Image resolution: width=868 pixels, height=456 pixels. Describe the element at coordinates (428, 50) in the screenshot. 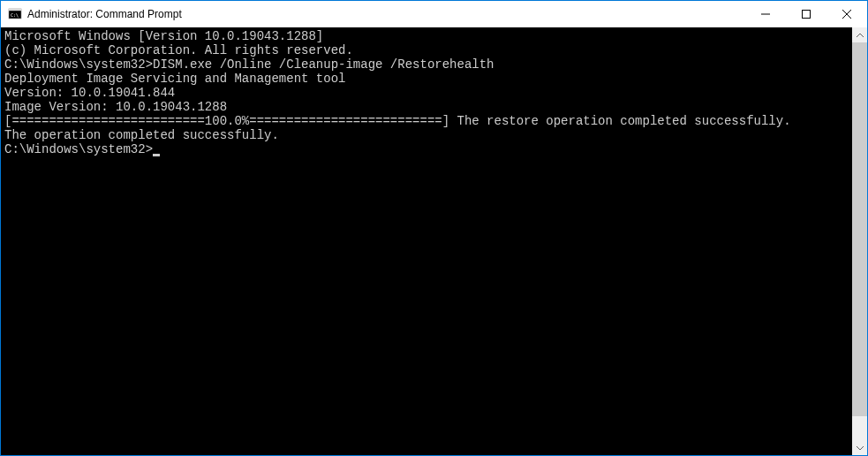

I see `console-line: (c) Microsoft Corporation. All rights re…` at that location.